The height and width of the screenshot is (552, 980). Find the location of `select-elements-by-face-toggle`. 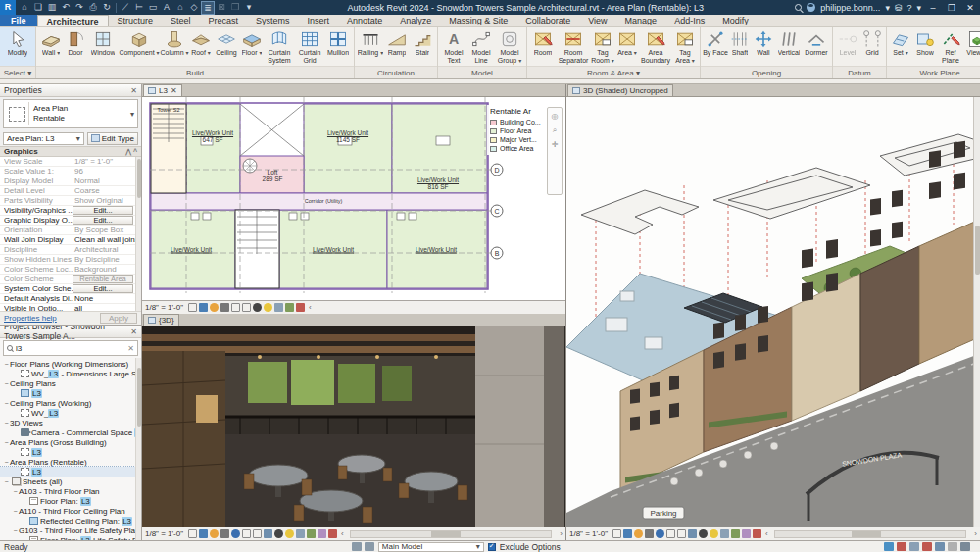

select-elements-by-face-toggle is located at coordinates (927, 547).